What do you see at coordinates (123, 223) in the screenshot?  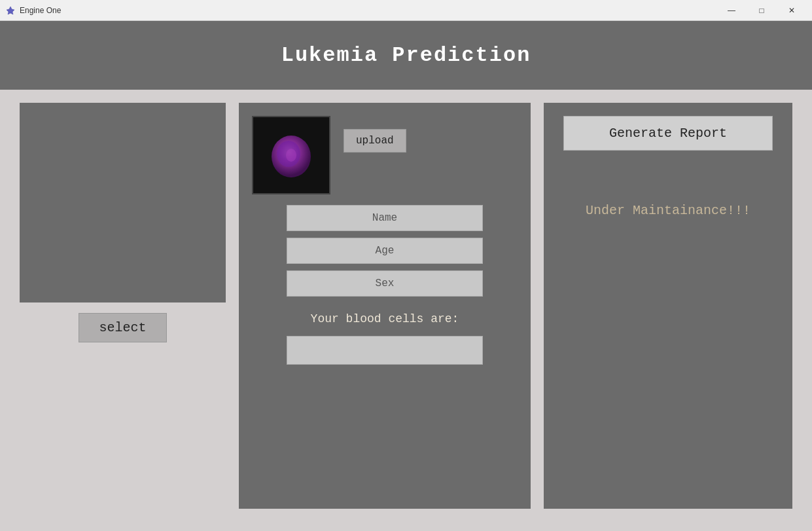 I see `left-panel: select` at bounding box center [123, 223].